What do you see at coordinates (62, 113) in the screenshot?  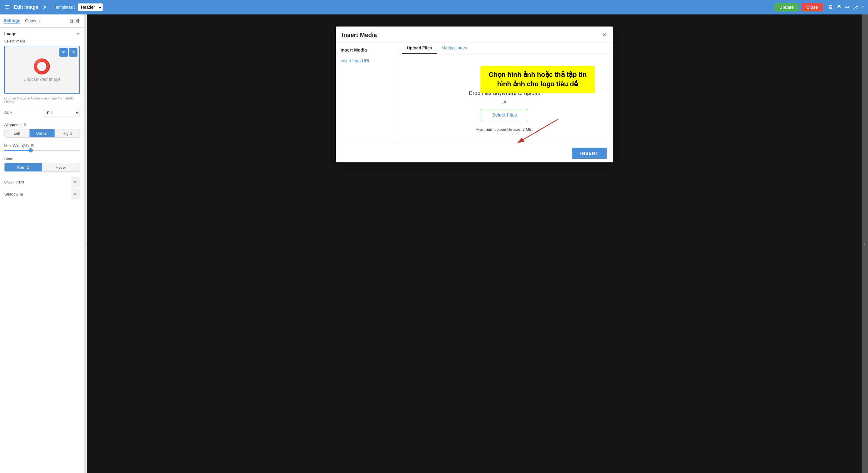 I see `size-select: Full Large Medium Thumbnail` at bounding box center [62, 113].